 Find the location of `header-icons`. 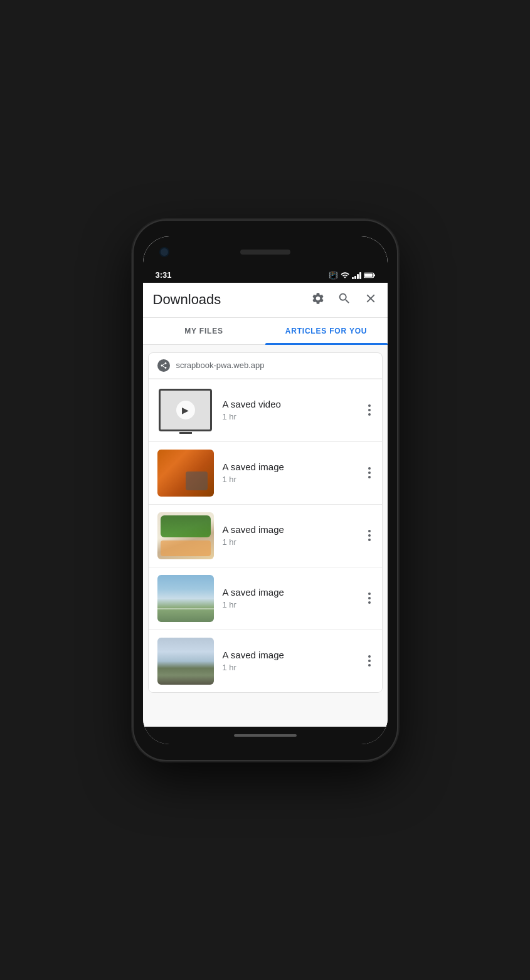

header-icons is located at coordinates (344, 300).